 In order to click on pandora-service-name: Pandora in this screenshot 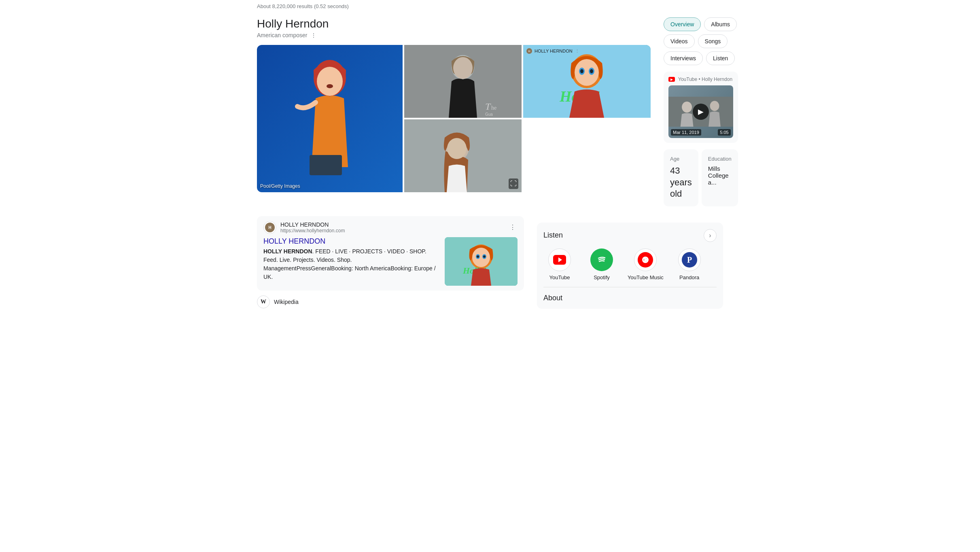, I will do `click(689, 278)`.